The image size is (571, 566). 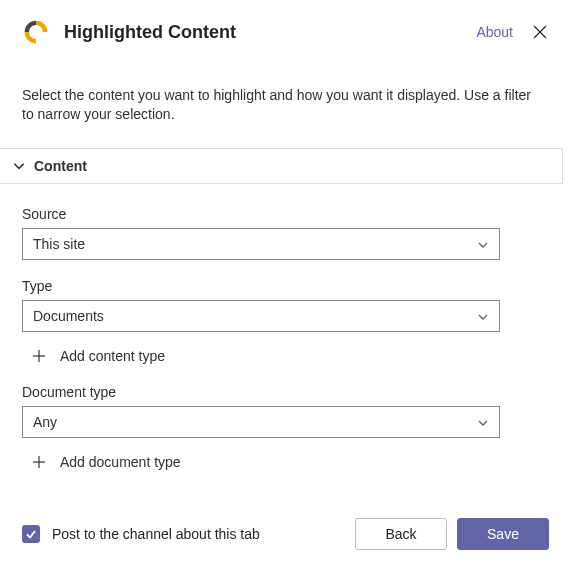 I want to click on close-button, so click(x=540, y=32).